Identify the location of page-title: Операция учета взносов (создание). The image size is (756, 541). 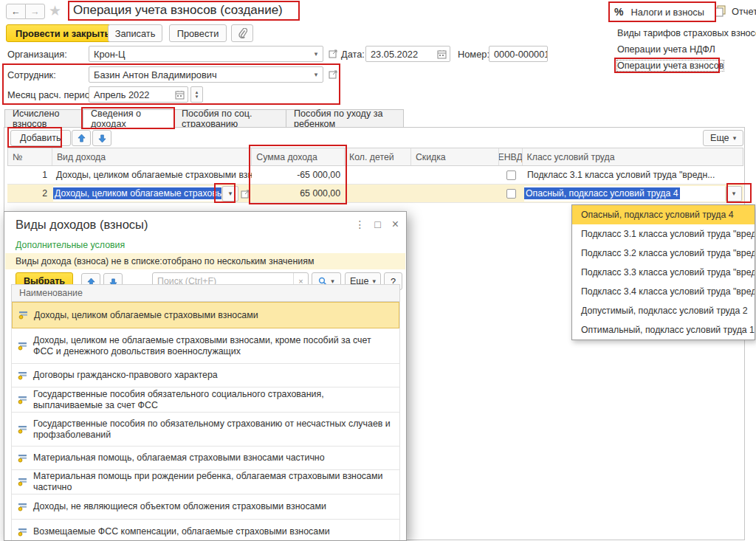
(178, 10).